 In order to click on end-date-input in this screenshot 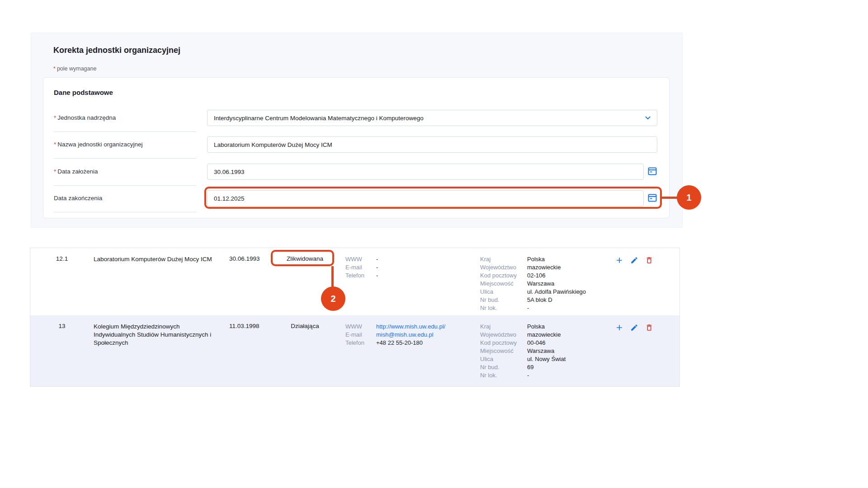, I will do `click(425, 198)`.